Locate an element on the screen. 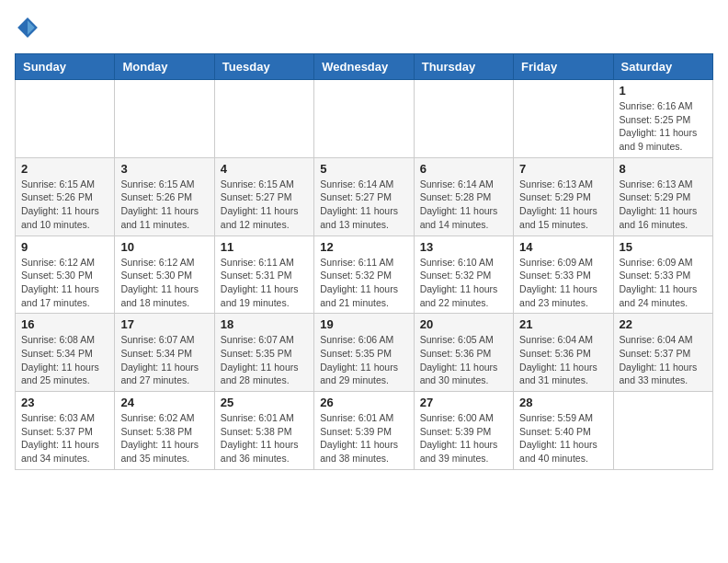 Image resolution: width=728 pixels, height=563 pixels. calendar-cell: 22Sunrise: 6:04 AM Sunset: 5:37 PM Dayli… is located at coordinates (663, 353).